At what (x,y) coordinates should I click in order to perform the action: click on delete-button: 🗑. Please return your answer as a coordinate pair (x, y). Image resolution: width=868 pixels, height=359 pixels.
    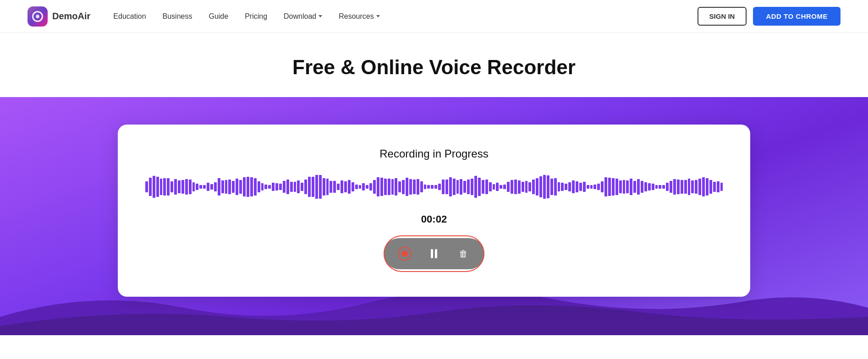
    Looking at the image, I should click on (463, 254).